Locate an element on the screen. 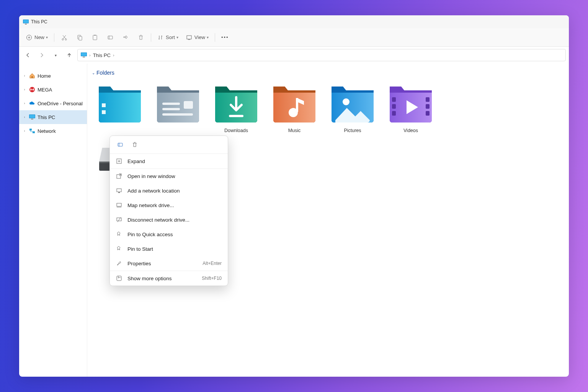  context-expand: Expand is located at coordinates (169, 161).